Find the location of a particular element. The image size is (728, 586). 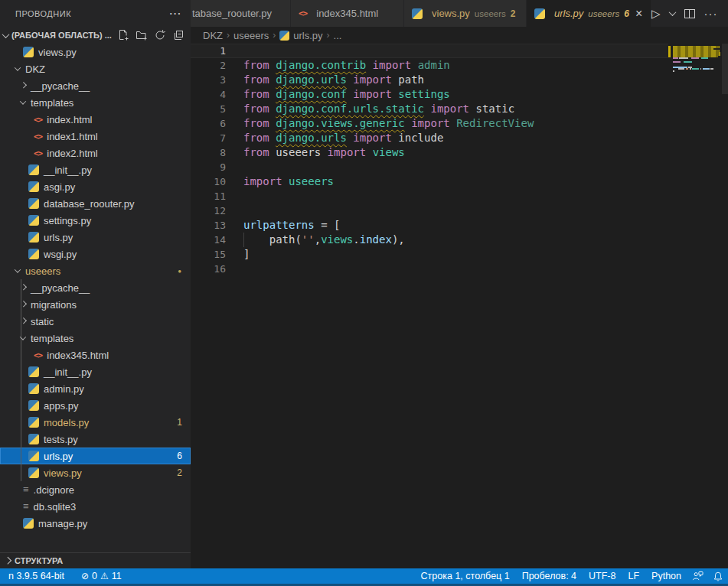

code-token: path is located at coordinates (411, 80).